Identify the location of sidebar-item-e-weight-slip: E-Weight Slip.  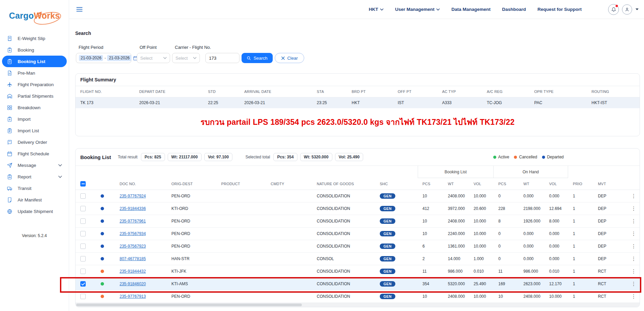
(35, 38).